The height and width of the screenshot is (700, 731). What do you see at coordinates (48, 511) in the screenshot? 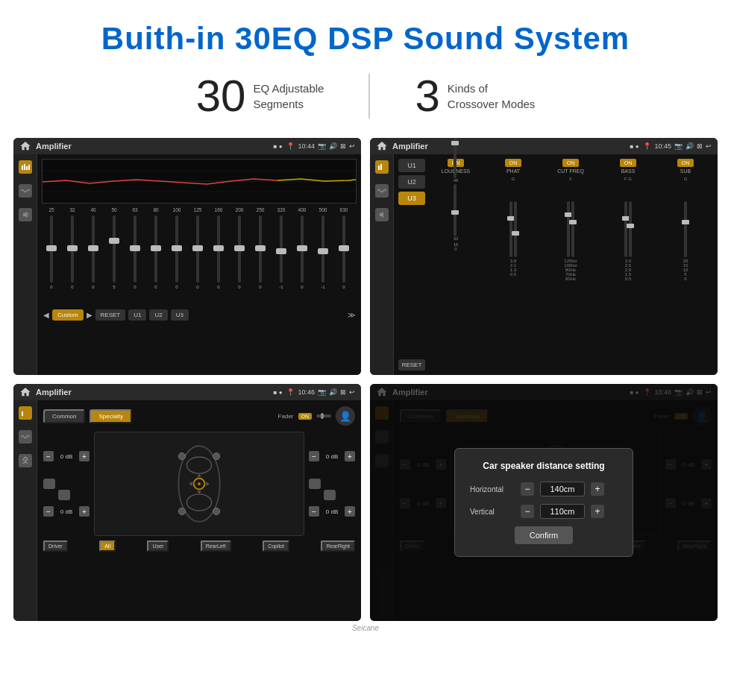
I see `minus-btn-bl: −` at bounding box center [48, 511].